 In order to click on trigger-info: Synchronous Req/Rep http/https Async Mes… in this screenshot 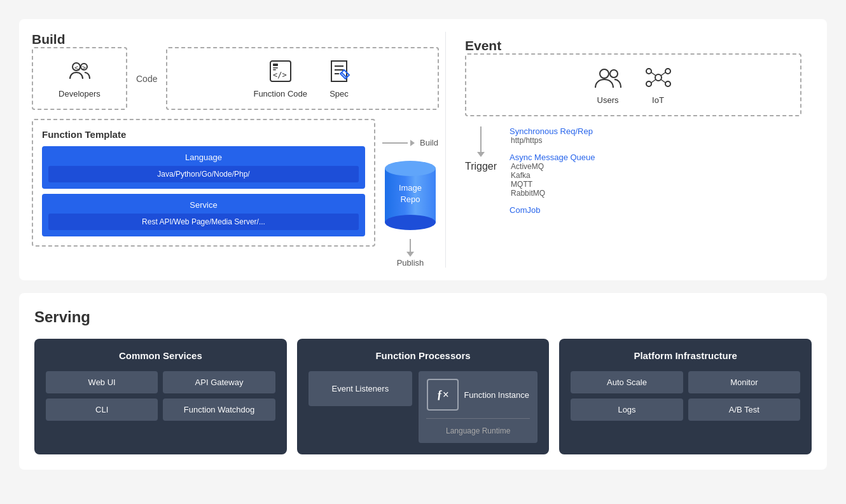, I will do `click(552, 170)`.